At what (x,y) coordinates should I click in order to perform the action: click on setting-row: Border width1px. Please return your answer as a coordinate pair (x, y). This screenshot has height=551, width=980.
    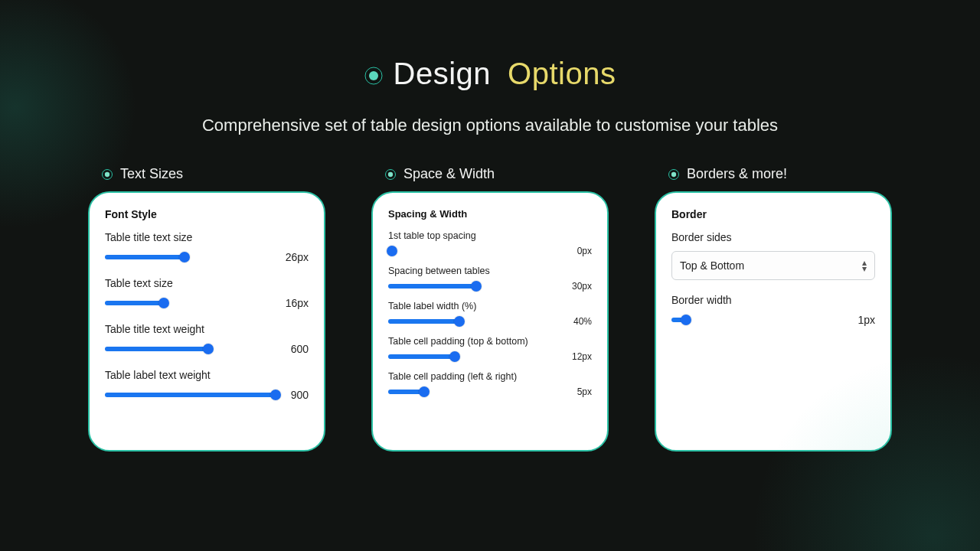
    Looking at the image, I should click on (773, 310).